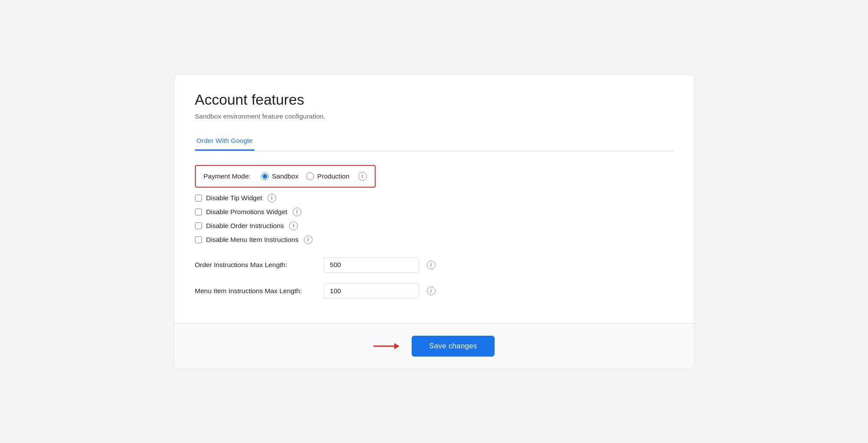 This screenshot has width=868, height=443. Describe the element at coordinates (434, 240) in the screenshot. I see `checkbox-row-menu-item-instructions: Disable Menu Item Instructions i` at that location.